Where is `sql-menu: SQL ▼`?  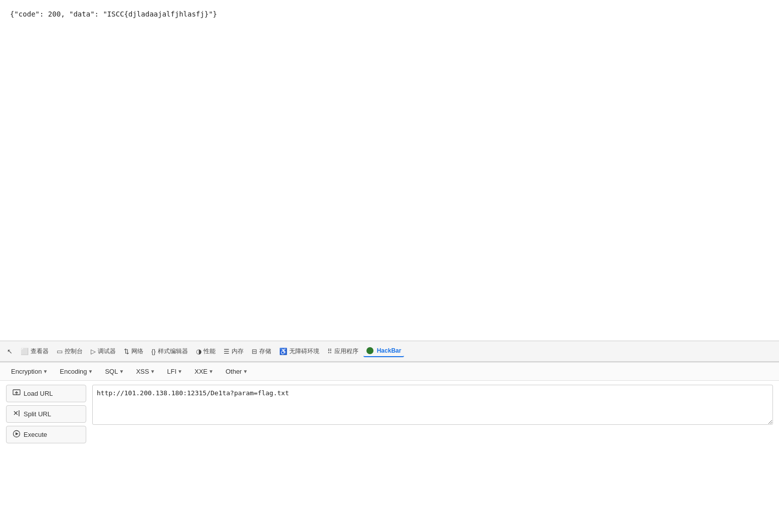
sql-menu: SQL ▼ is located at coordinates (114, 372).